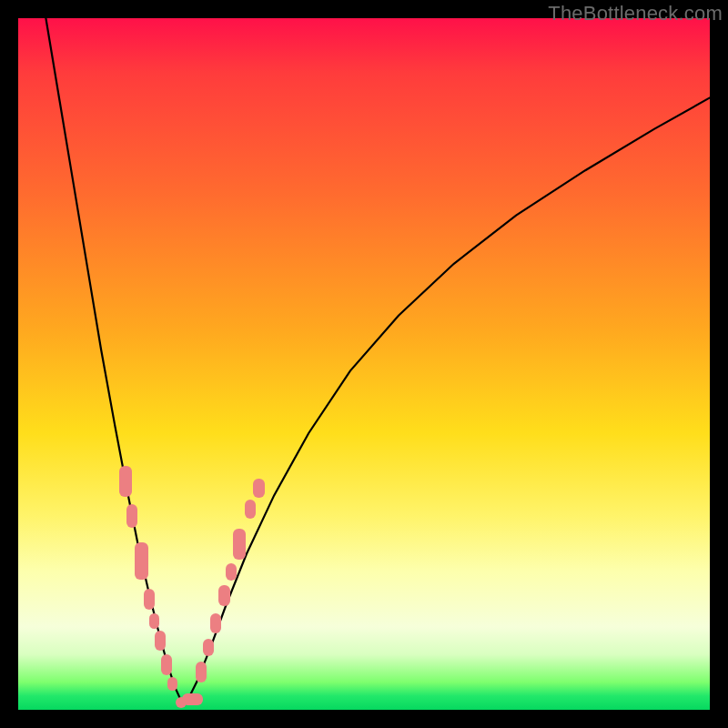  I want to click on watermark-text: TheBottleneck.com, so click(635, 14).